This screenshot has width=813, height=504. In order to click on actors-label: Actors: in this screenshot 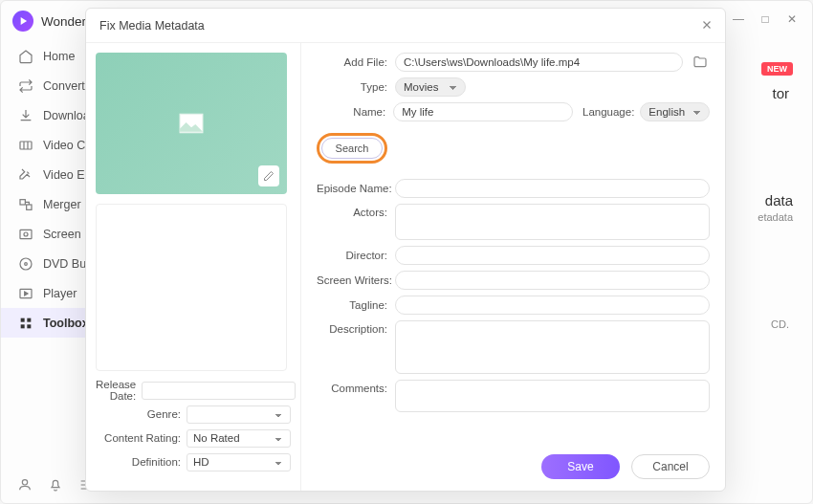, I will do `click(356, 210)`.